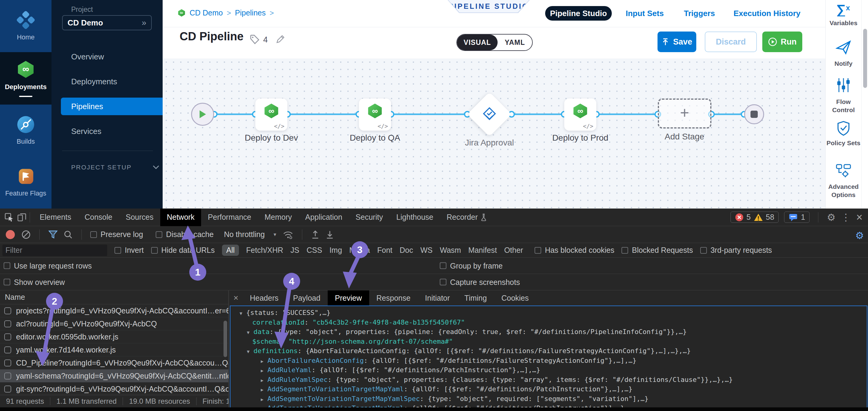 This screenshot has width=868, height=411. Describe the element at coordinates (330, 235) in the screenshot. I see `export-har-icon` at that location.